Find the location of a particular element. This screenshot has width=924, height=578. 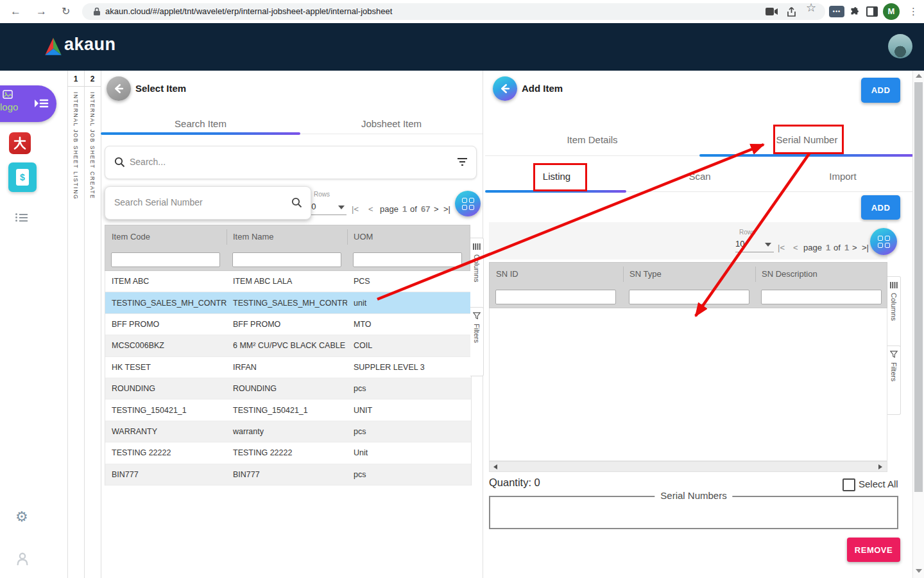

table-row: TESTING_150421_1 TESTING_150421_1 UNIT is located at coordinates (288, 410).